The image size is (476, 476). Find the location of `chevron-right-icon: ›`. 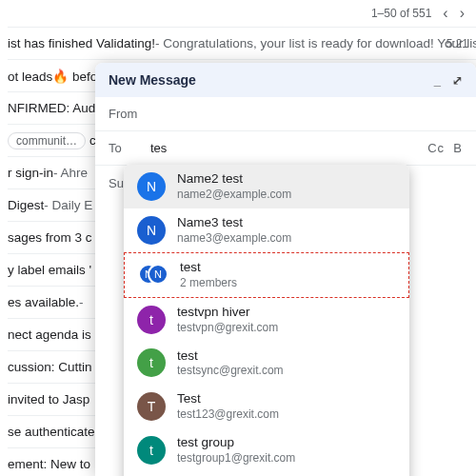

chevron-right-icon: › is located at coordinates (463, 13).